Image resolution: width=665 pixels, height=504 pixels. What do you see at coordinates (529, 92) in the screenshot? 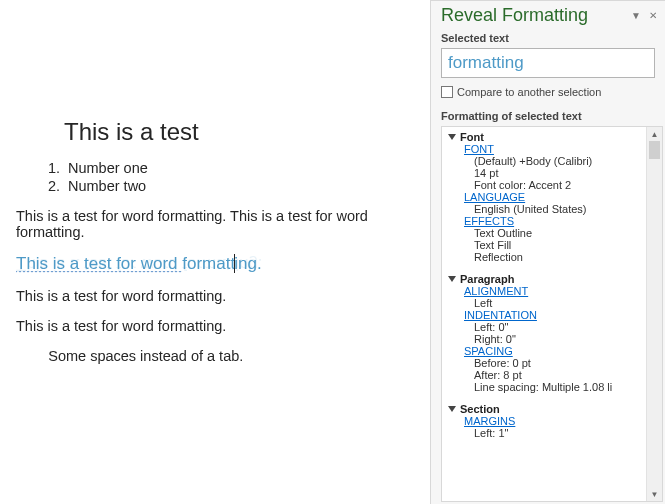
I see `compare-label: Compare to another selection` at bounding box center [529, 92].